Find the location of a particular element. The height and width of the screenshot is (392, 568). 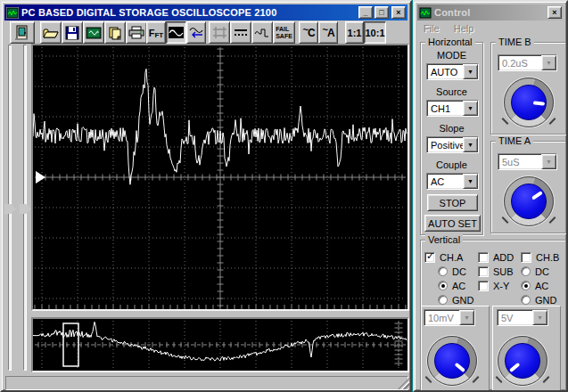

menu-help: Help is located at coordinates (464, 29).